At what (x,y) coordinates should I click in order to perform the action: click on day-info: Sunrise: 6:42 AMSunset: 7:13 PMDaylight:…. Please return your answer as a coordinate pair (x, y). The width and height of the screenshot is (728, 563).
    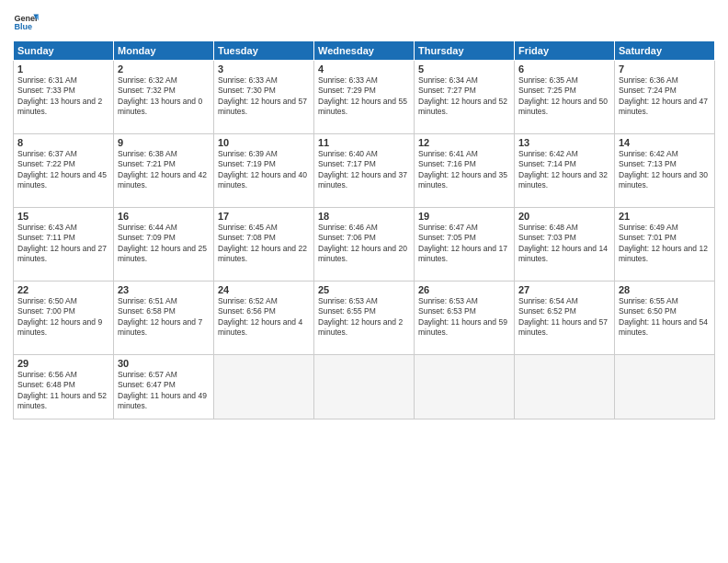
    Looking at the image, I should click on (664, 169).